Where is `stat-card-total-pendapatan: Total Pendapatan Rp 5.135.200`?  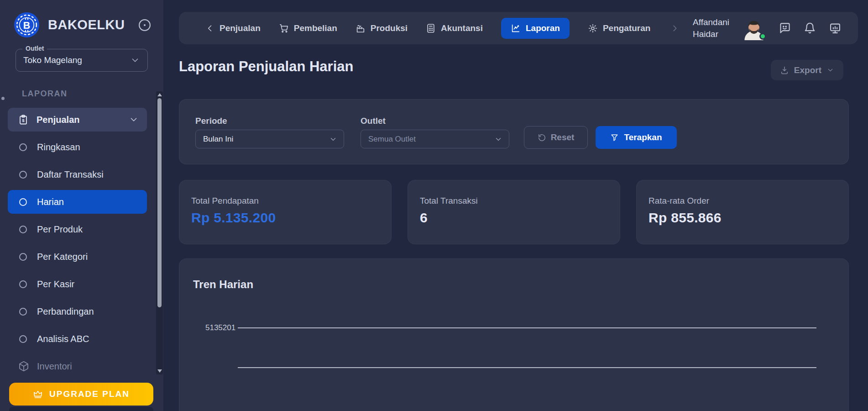
stat-card-total-pendapatan: Total Pendapatan Rp 5.135.200 is located at coordinates (285, 212).